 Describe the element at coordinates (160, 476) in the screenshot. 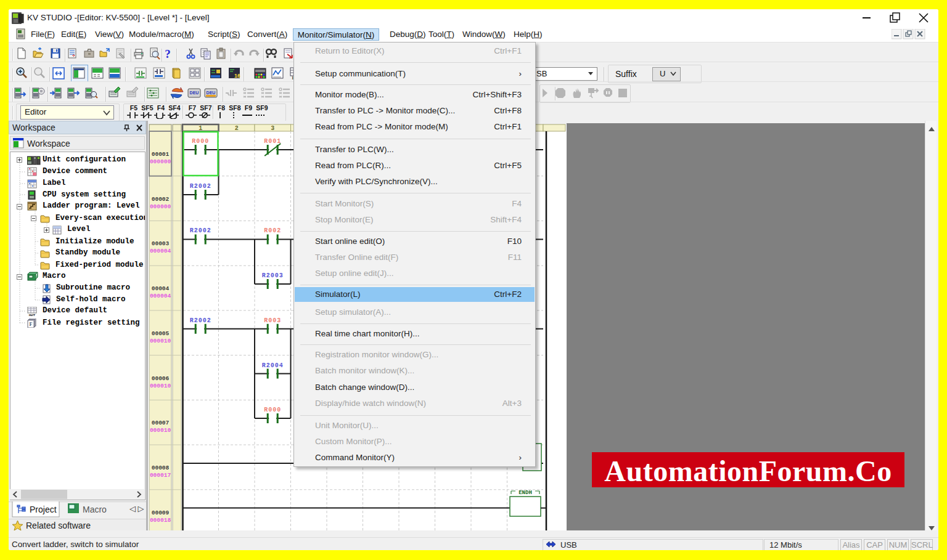

I see `svg-text: 000017` at that location.